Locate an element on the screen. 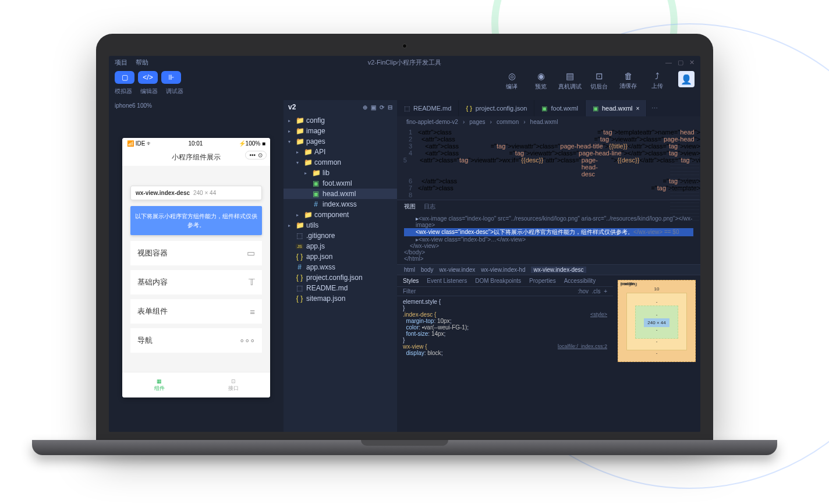 This screenshot has width=829, height=504. debugger-button: ⊪ is located at coordinates (171, 77).